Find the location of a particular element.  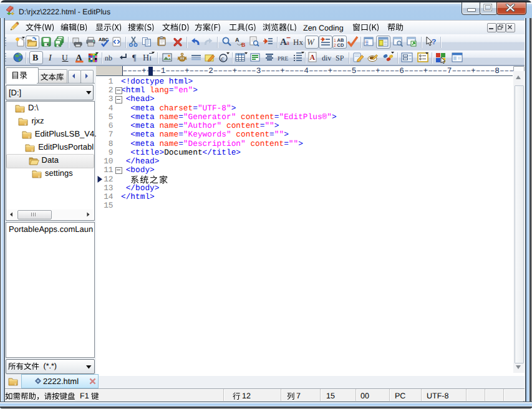

svg-text: div is located at coordinates (327, 58).